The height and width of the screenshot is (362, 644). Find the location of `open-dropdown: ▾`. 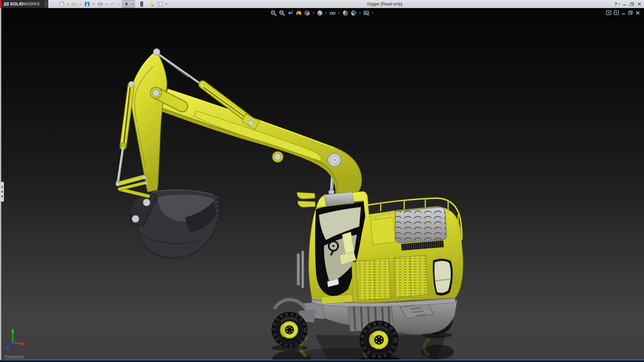

open-dropdown: ▾ is located at coordinates (81, 4).